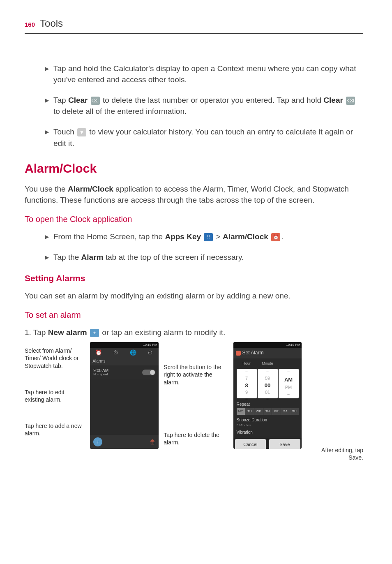 The image size is (392, 564). What do you see at coordinates (124, 372) in the screenshot?
I see `alarm-list-item: 9:00 AM No repeat` at bounding box center [124, 372].